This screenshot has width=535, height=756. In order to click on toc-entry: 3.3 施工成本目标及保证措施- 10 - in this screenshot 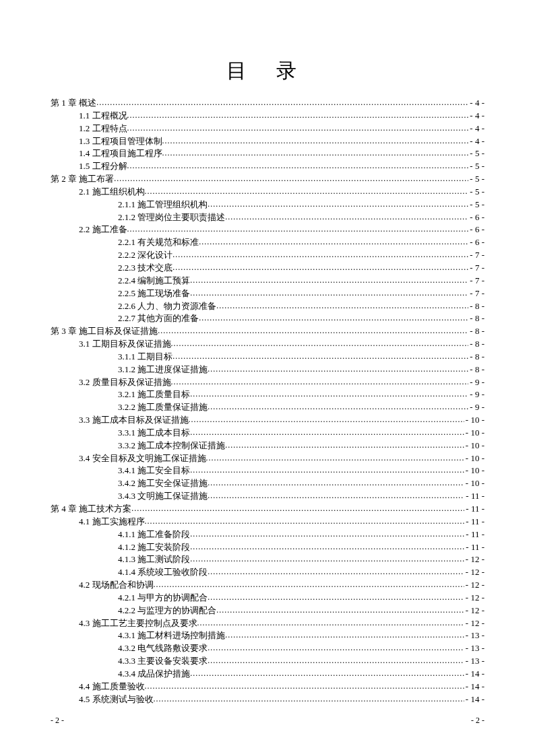, I will do `click(268, 420)`.